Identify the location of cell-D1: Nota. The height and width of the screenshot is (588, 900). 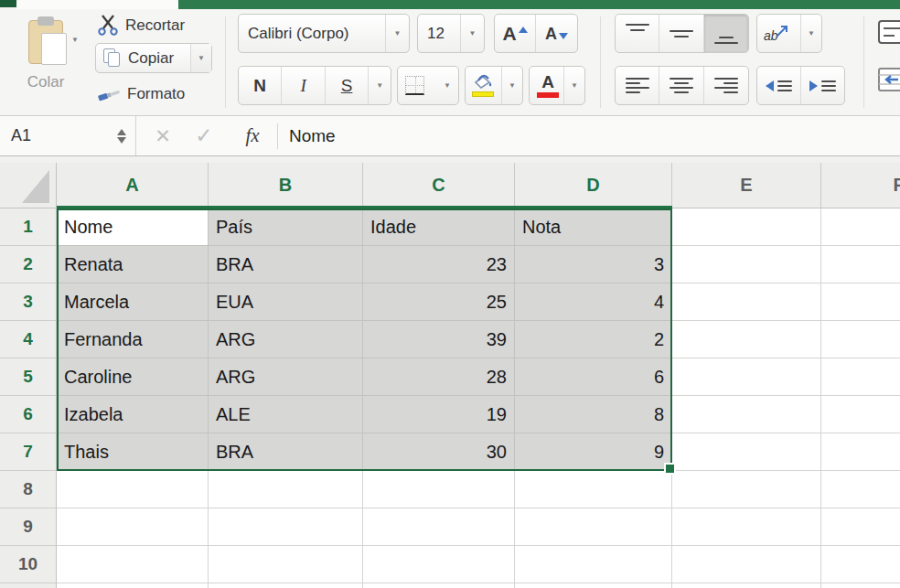
(594, 227).